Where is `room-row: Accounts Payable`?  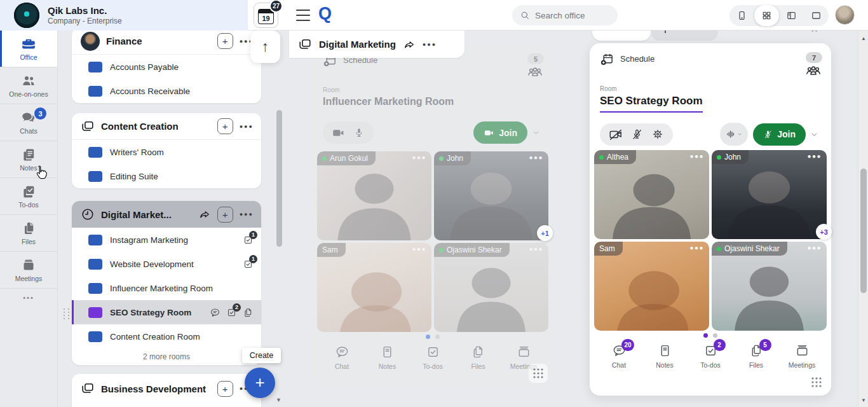 room-row: Accounts Payable is located at coordinates (166, 67).